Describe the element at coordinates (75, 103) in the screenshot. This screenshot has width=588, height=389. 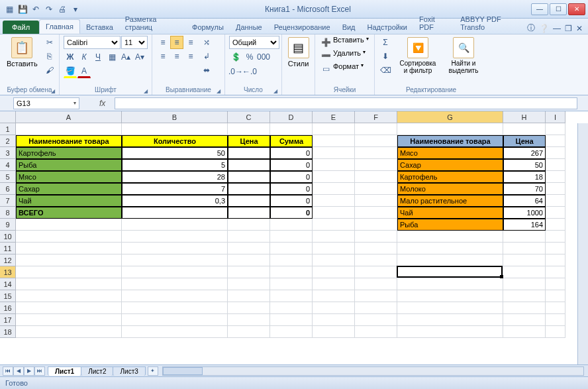
I see `namebox-dropdown-icon: ▾` at that location.